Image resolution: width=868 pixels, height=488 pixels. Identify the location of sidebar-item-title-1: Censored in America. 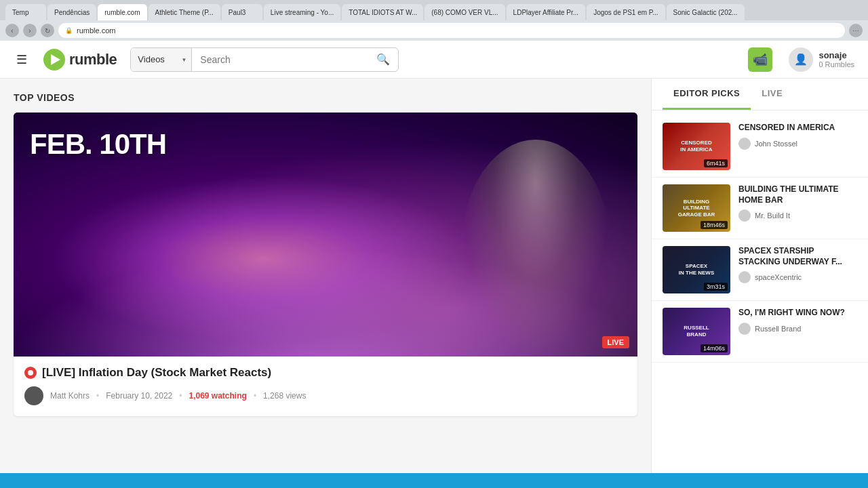
(797, 128).